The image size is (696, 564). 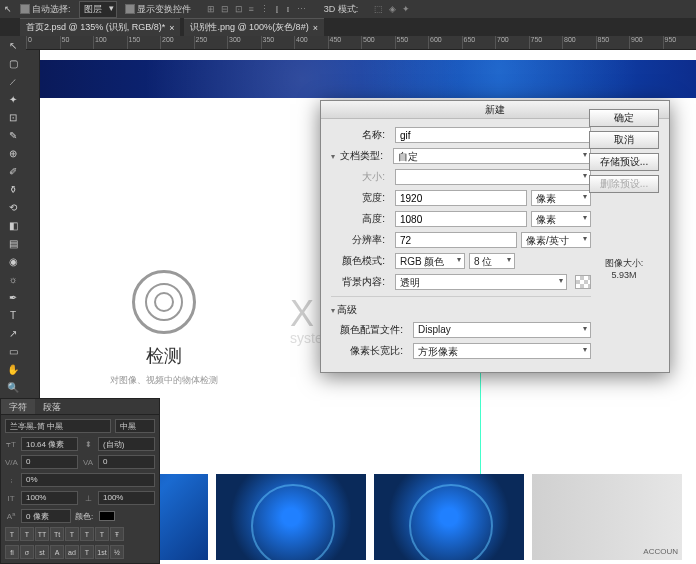 What do you see at coordinates (126, 462) in the screenshot?
I see `tracking-field: 0` at bounding box center [126, 462].